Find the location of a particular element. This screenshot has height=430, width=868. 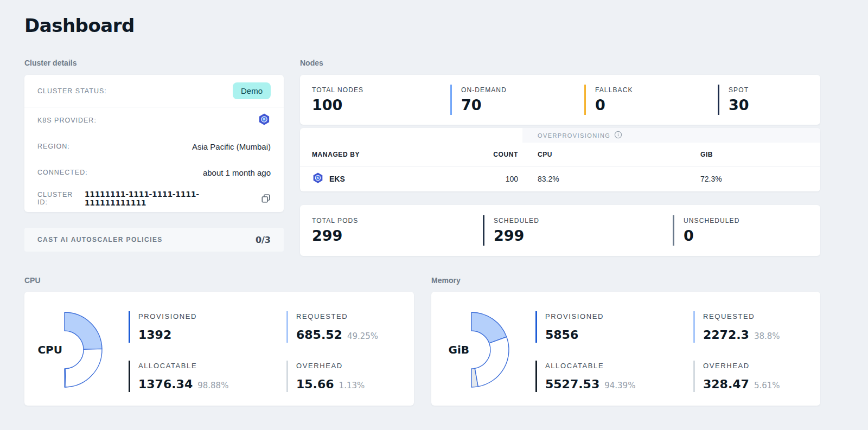

cluster-status-row: CLUSTER STATUS: Demo is located at coordinates (154, 91).